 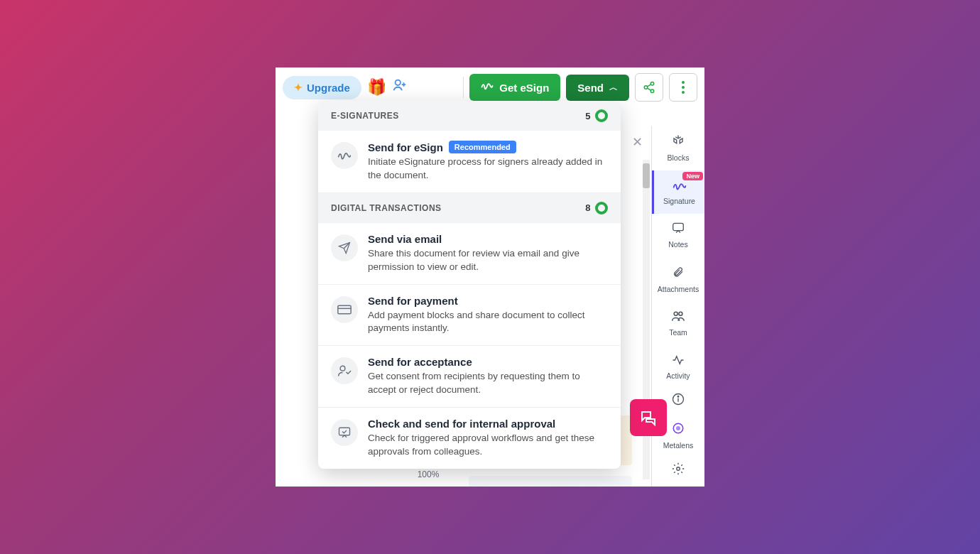 I want to click on item-title: Send via email, so click(x=405, y=239).